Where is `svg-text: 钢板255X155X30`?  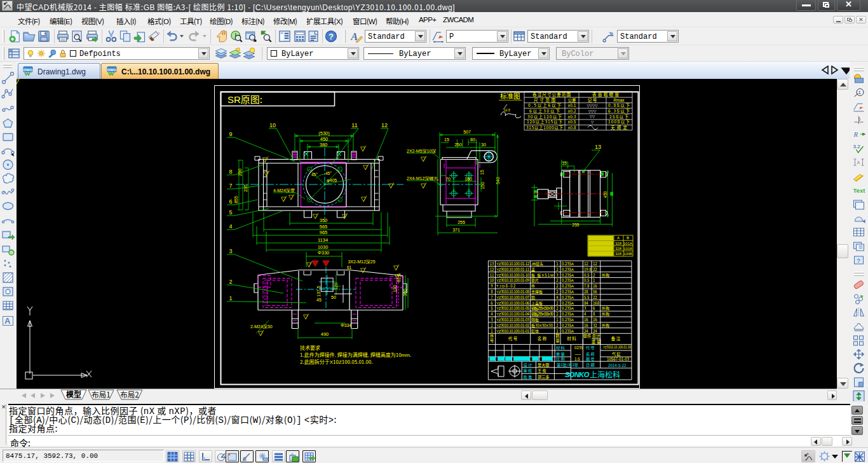 svg-text: 钢板255X155X30 is located at coordinates (543, 314).